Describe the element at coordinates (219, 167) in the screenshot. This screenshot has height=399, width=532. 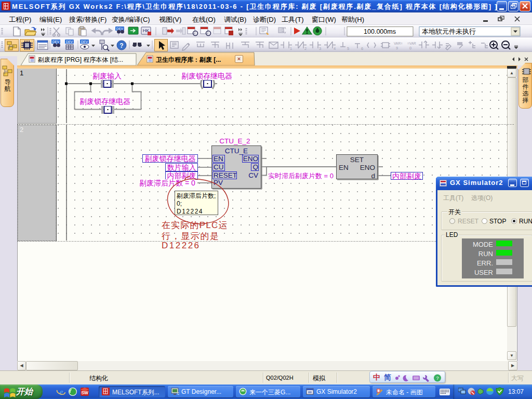
I see `svg-text: CU` at that location.